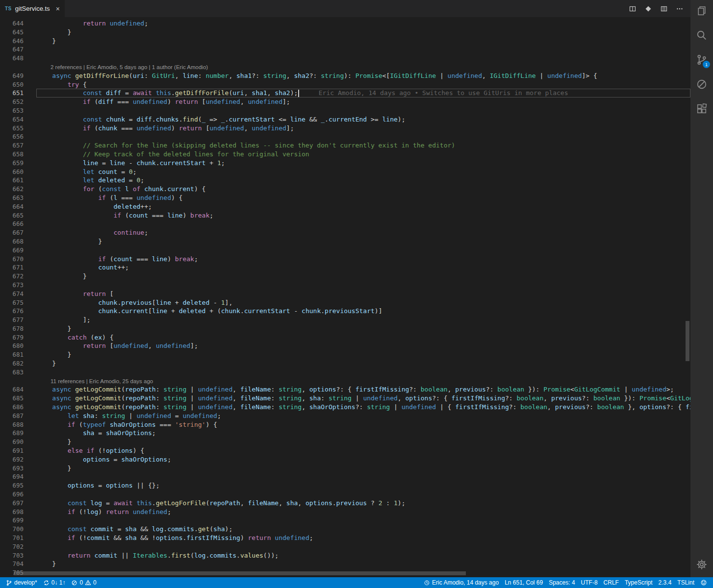 The width and height of the screenshot is (713, 588). Describe the element at coordinates (589, 583) in the screenshot. I see `encoding-setting: UTF-8` at that location.